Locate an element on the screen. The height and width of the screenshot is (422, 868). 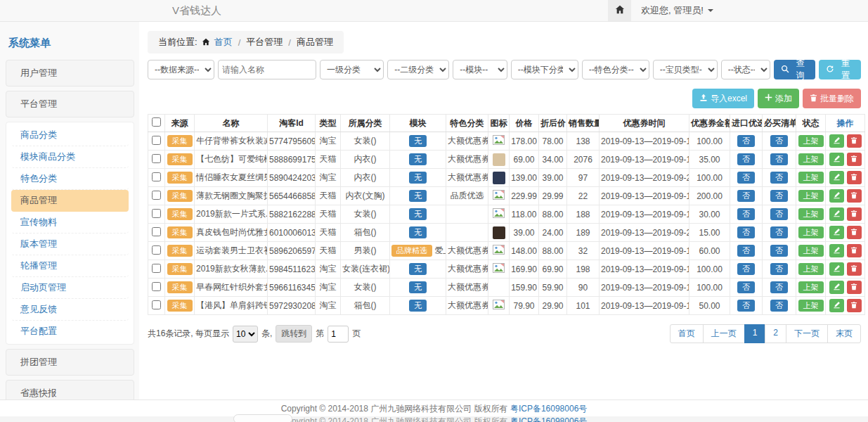
sidebar-item-0: 商品分类 is located at coordinates (70, 135).